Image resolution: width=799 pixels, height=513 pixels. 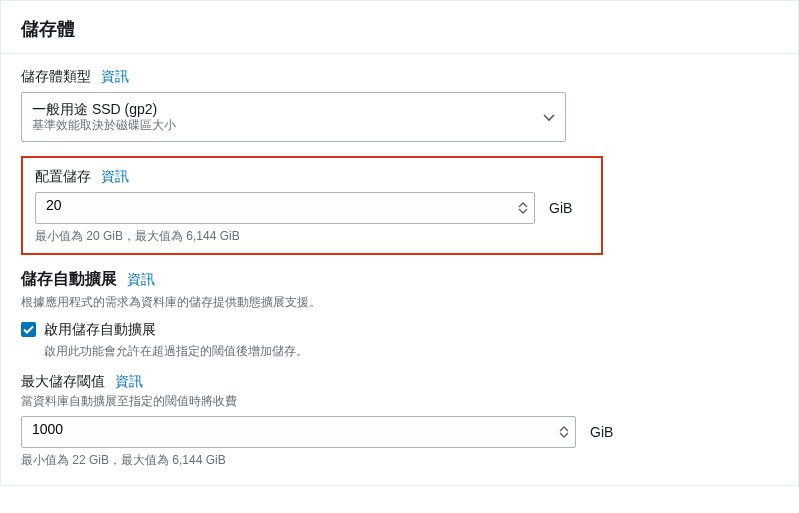 What do you see at coordinates (400, 340) in the screenshot?
I see `autoscaling-checkbox-row: 啟用儲存自動擴展 啟用此功能會允許在超過指定的閾值後增加儲存。` at bounding box center [400, 340].